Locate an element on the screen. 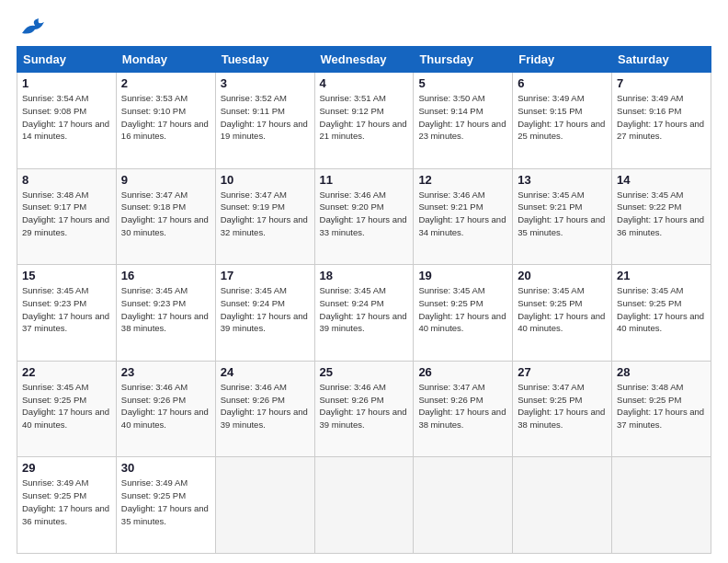 This screenshot has width=728, height=563. day-number: 11 is located at coordinates (364, 180).